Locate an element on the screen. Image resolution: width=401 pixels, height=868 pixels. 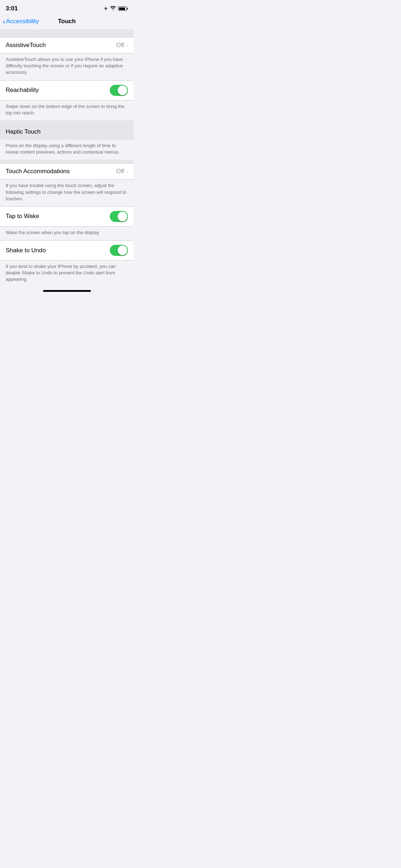
wifi-icon is located at coordinates (113, 9).